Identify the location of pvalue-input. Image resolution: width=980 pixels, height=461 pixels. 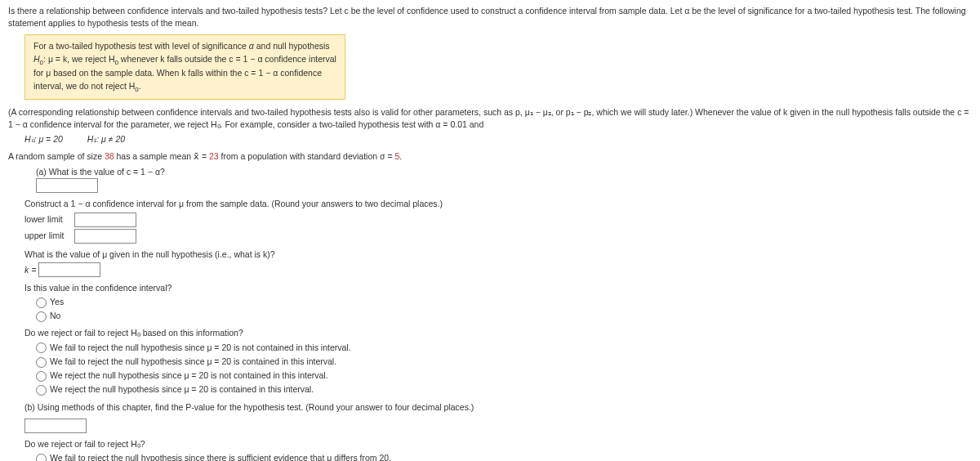
(56, 426).